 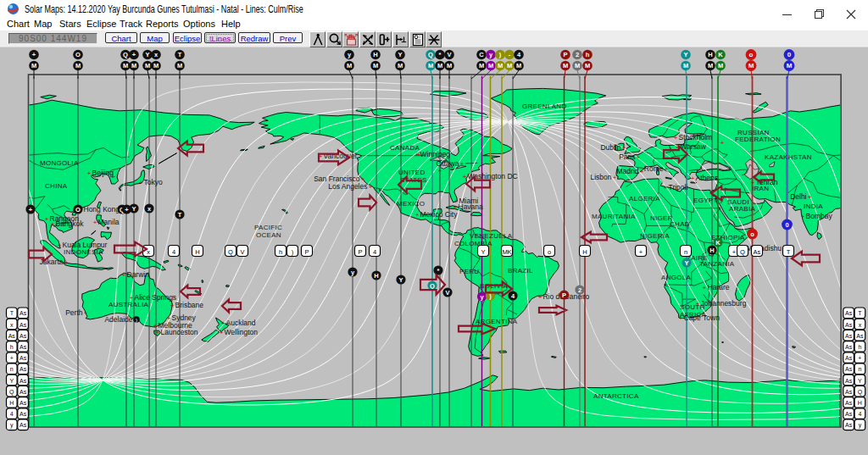 What do you see at coordinates (139, 275) in the screenshot?
I see `svg-text: Darwin` at bounding box center [139, 275].